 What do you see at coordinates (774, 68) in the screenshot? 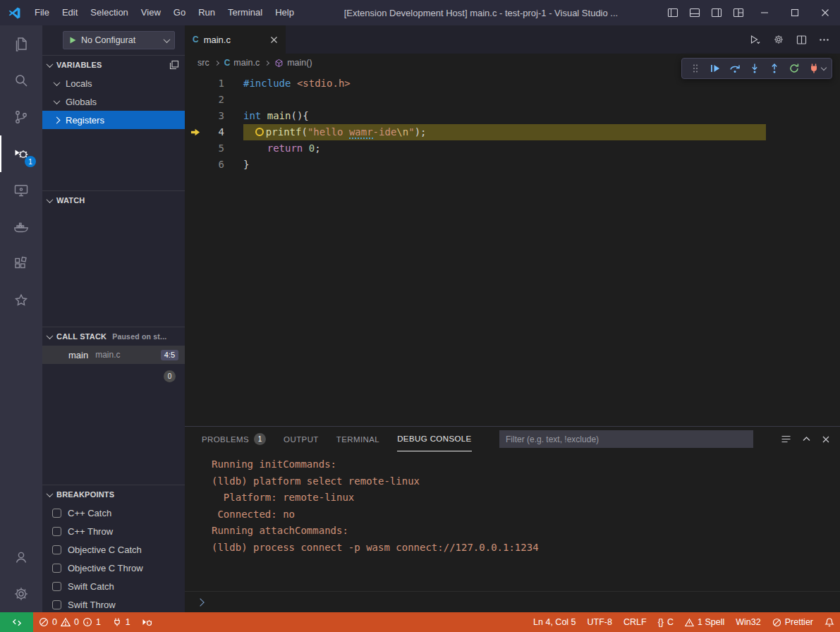
I see `step-out-button` at bounding box center [774, 68].